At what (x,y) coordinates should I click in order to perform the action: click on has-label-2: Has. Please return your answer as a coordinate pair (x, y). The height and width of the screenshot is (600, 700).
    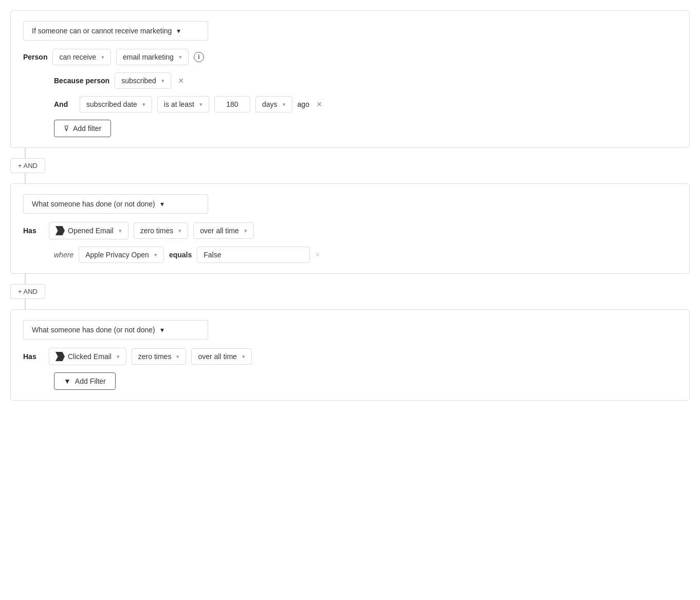
    Looking at the image, I should click on (33, 231).